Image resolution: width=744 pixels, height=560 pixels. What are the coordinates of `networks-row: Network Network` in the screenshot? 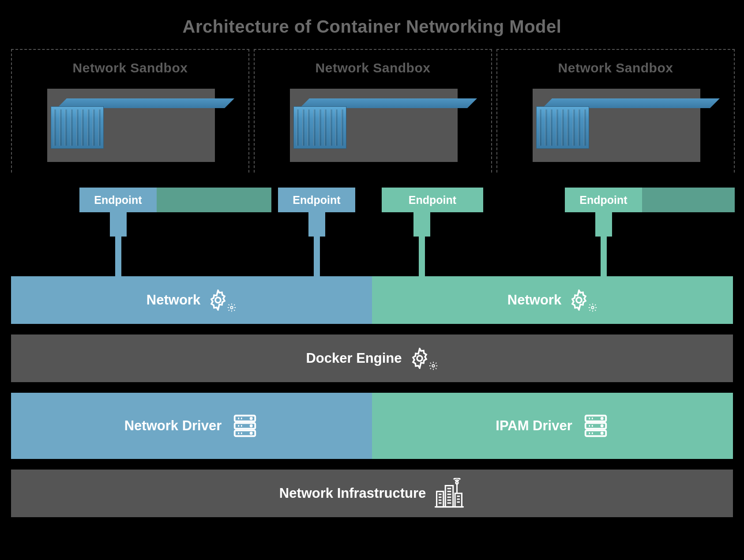 It's located at (372, 300).